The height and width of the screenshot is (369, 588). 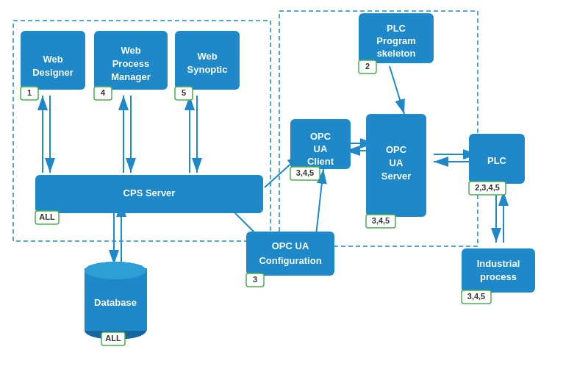 What do you see at coordinates (131, 63) in the screenshot?
I see `wpm-label2: Process` at bounding box center [131, 63].